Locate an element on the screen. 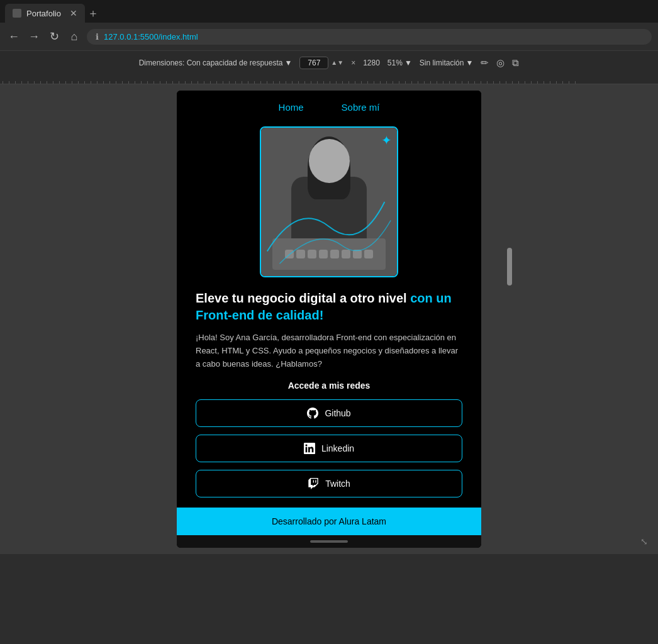 The height and width of the screenshot is (644, 658). forward-button: → is located at coordinates (34, 36).